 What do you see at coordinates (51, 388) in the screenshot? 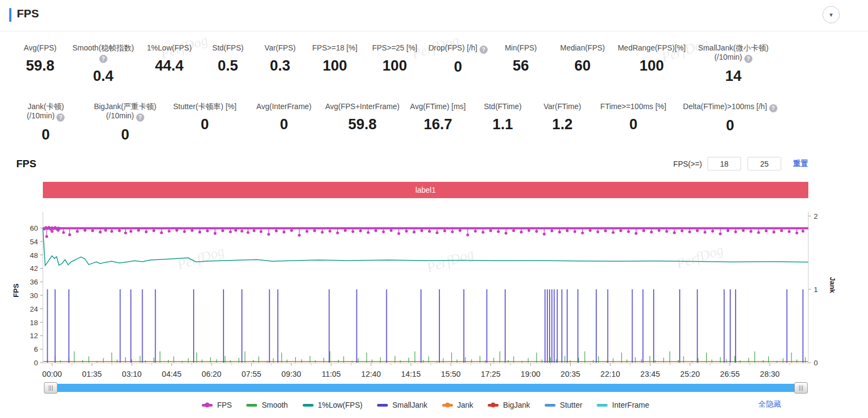
I see `scrollbar-handle-left` at bounding box center [51, 388].